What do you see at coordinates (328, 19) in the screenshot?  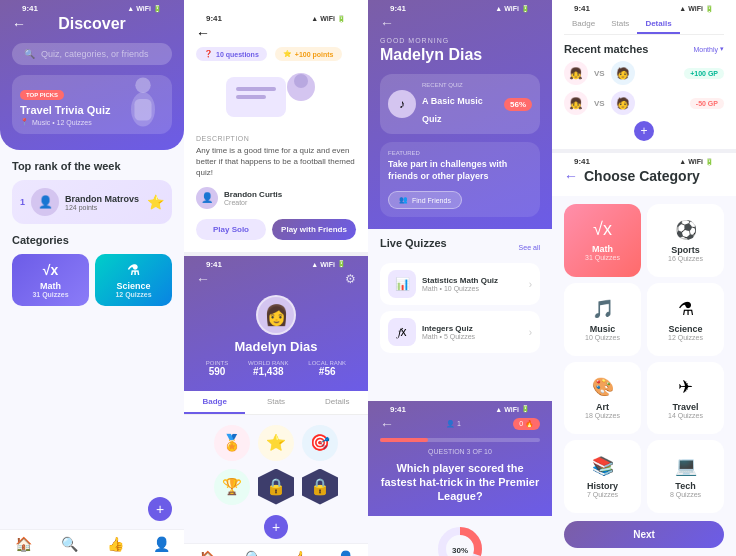 I see `status-icons-2: ▲ WiFi 🔋` at bounding box center [328, 19].